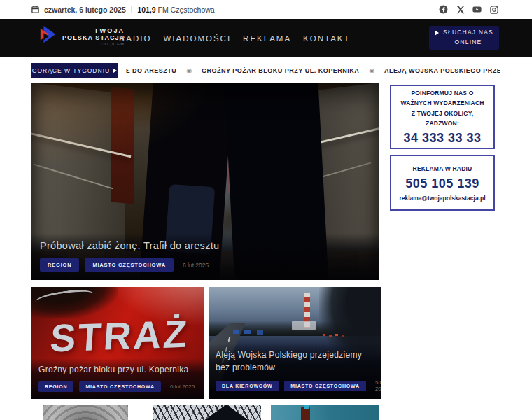 The width and height of the screenshot is (532, 420). What do you see at coordinates (118, 336) in the screenshot?
I see `fire-truck-lettering: STRAŻ` at bounding box center [118, 336].